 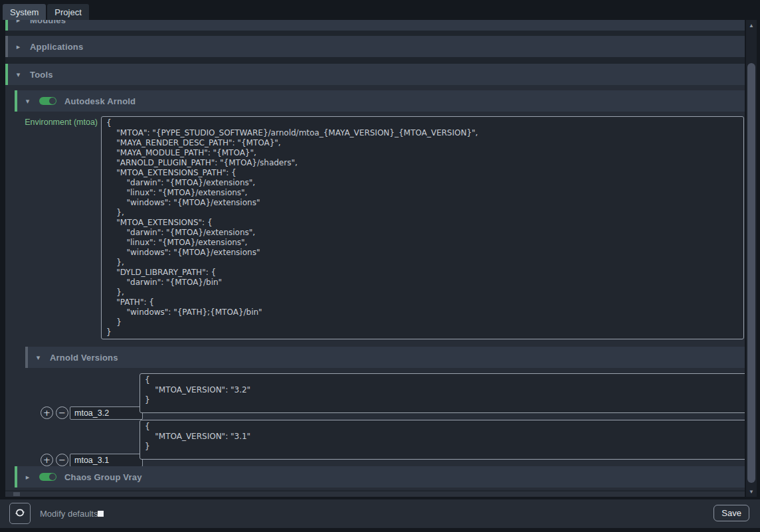 What do you see at coordinates (84, 357) in the screenshot?
I see `subsection-title-arnold-versions: Arnold Versions` at bounding box center [84, 357].